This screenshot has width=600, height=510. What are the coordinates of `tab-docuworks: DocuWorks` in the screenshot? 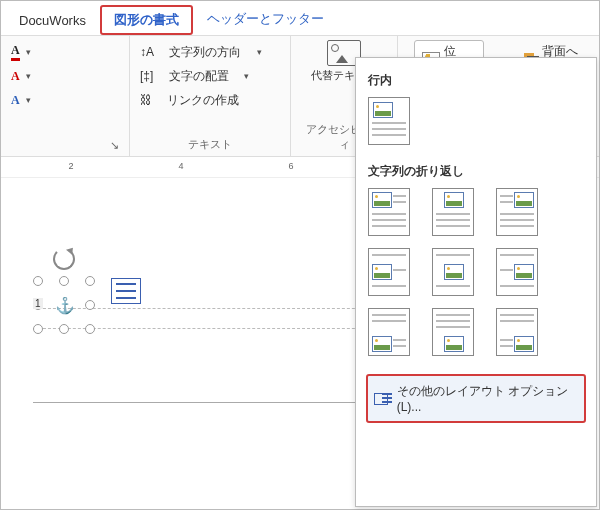 It's located at (52, 21).